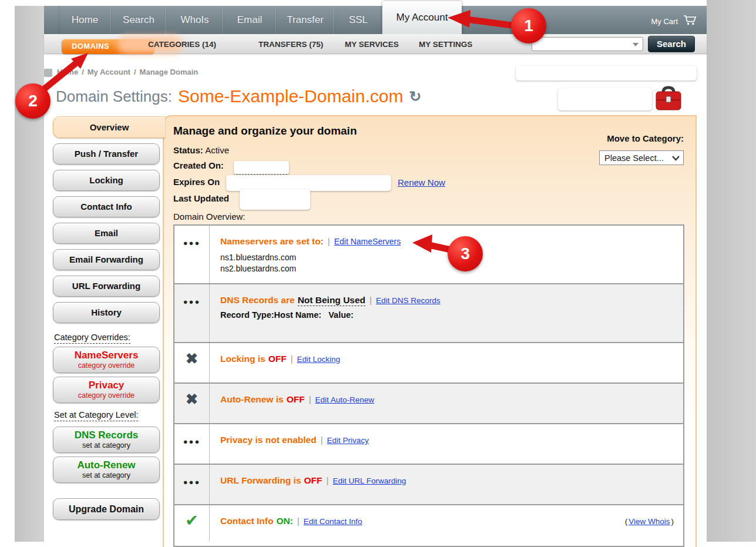 The width and height of the screenshot is (756, 547). What do you see at coordinates (446, 403) in the screenshot?
I see `row-content: Auto-Renew is OFF | Edit Auto-Renew` at bounding box center [446, 403].